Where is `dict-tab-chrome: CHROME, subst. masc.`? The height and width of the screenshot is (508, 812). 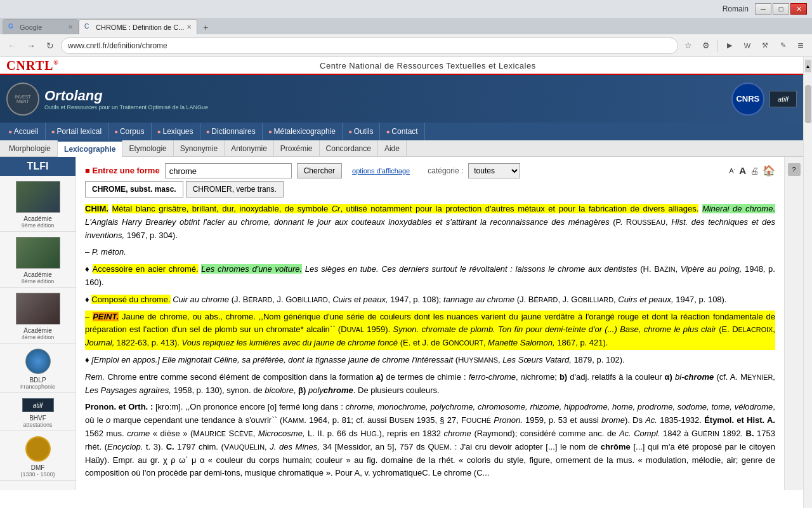
dict-tab-chrome: CHROME, subst. masc. is located at coordinates (134, 189).